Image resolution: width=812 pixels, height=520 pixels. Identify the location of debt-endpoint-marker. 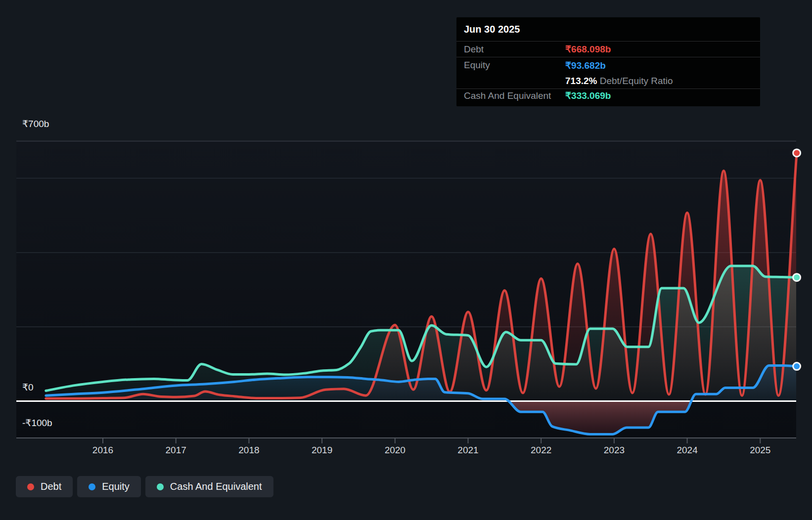
(797, 153).